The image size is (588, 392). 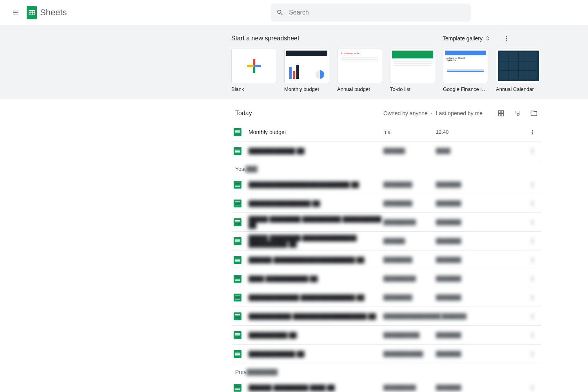 I want to click on main-menu-button, so click(x=16, y=13).